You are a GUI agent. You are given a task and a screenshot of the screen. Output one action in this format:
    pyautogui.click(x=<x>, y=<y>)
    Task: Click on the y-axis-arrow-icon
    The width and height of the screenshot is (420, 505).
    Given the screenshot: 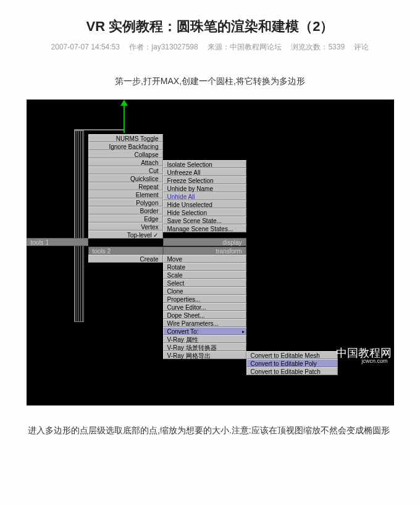 What is the action you would take?
    pyautogui.click(x=124, y=117)
    